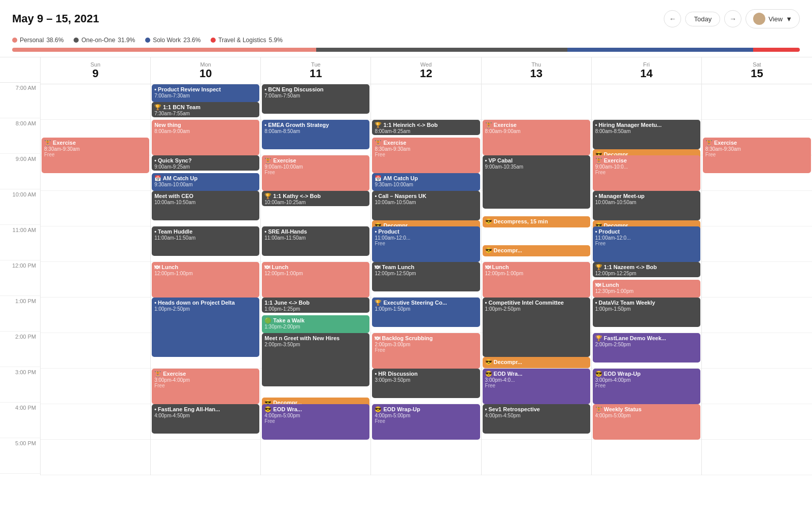 The width and height of the screenshot is (812, 527). I want to click on event-thu-sev1: • Sev1 Retrospective 4:00pm-4:50pm, so click(536, 419).